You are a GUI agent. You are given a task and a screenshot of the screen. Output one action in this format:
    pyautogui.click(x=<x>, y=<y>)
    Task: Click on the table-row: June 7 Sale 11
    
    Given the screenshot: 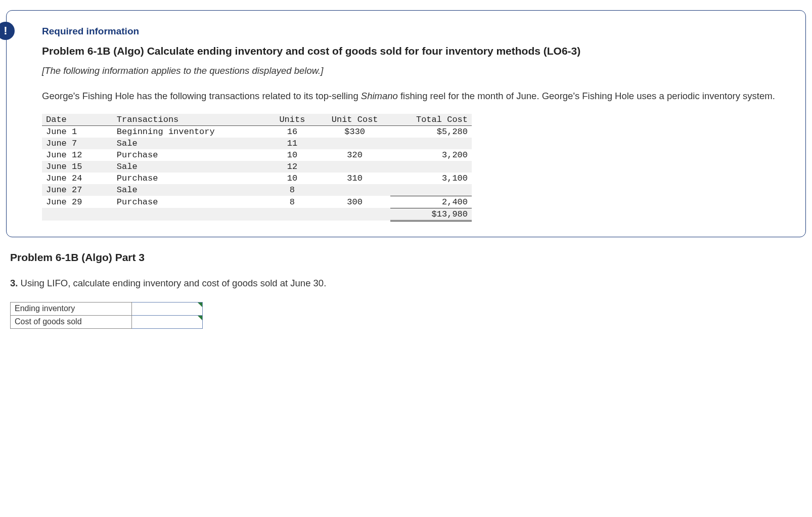 What is the action you would take?
    pyautogui.click(x=257, y=144)
    